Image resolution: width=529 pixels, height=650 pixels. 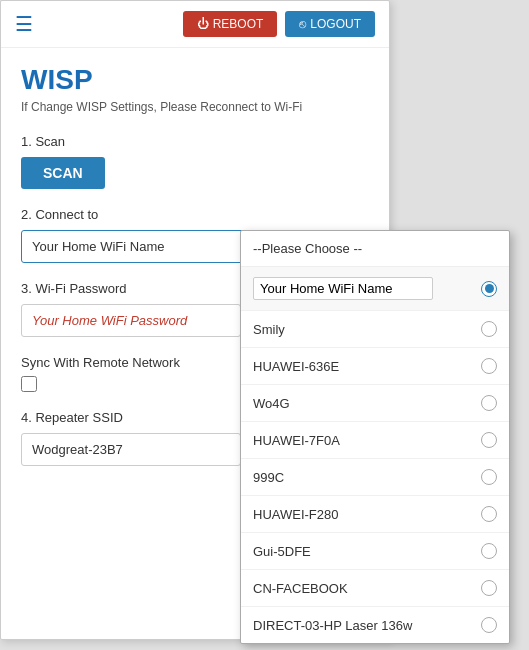 What do you see at coordinates (230, 24) in the screenshot?
I see `reboot-button: ⏻ REBOOT` at bounding box center [230, 24].